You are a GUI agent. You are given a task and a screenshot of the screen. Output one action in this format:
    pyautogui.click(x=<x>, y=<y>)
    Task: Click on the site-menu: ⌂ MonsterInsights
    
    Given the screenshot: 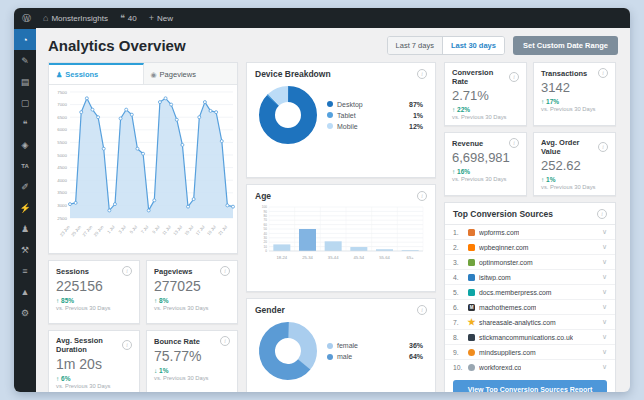 What is the action you would take?
    pyautogui.click(x=76, y=18)
    